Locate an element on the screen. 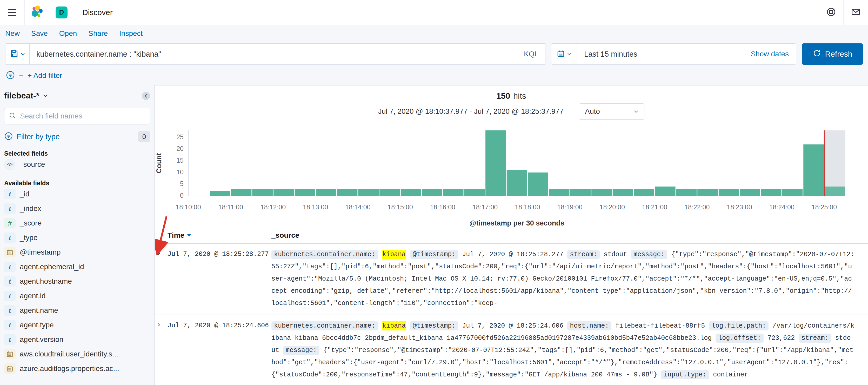 The width and height of the screenshot is (868, 385). sidebar-field-_source: </>_source is located at coordinates (77, 165).